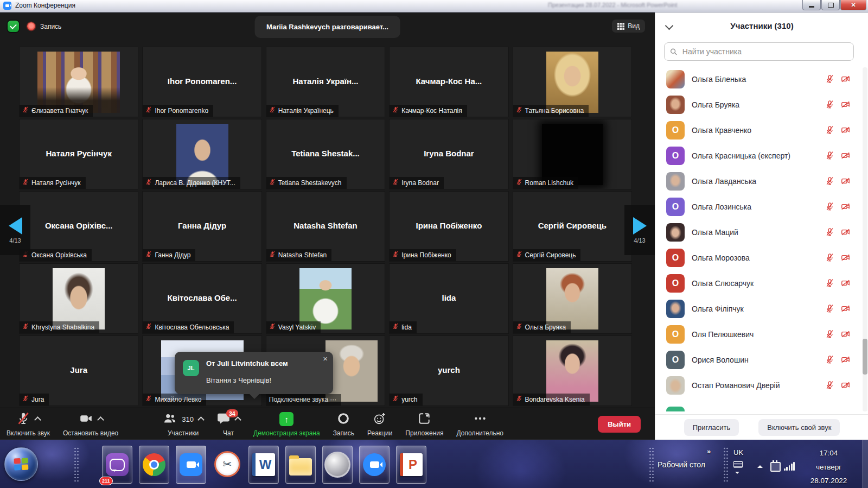 The image size is (868, 488). I want to click on network-tray-icon, so click(789, 466).